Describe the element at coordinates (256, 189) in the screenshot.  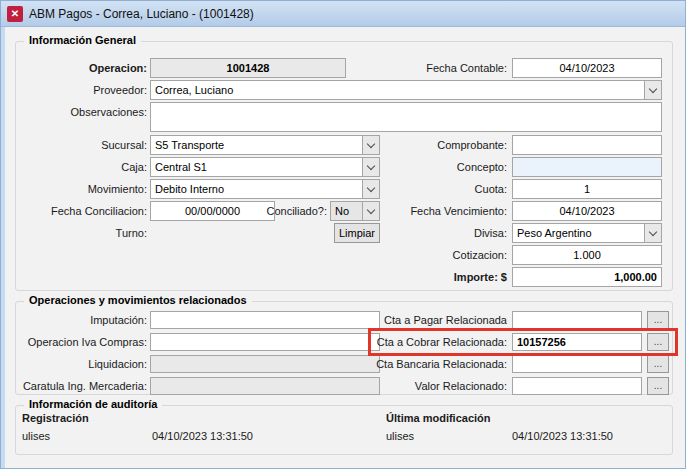
I see `movimiento-value: Debito Interno` at that location.